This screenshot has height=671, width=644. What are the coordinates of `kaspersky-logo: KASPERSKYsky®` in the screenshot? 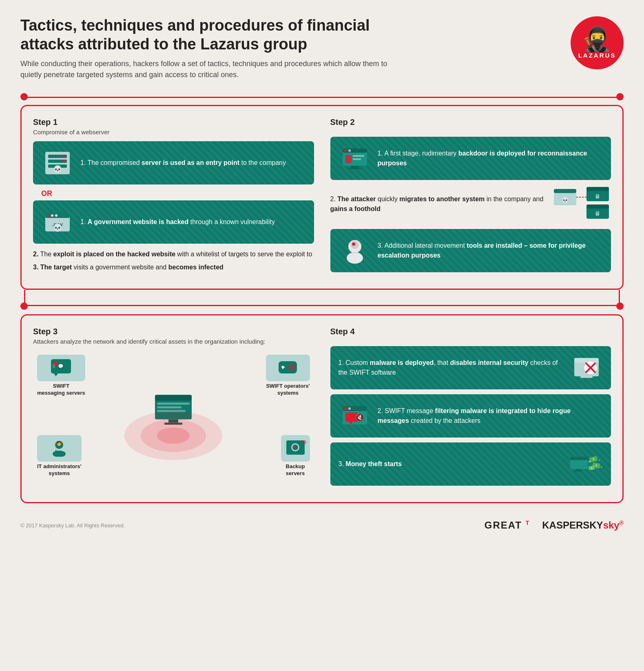 It's located at (583, 525).